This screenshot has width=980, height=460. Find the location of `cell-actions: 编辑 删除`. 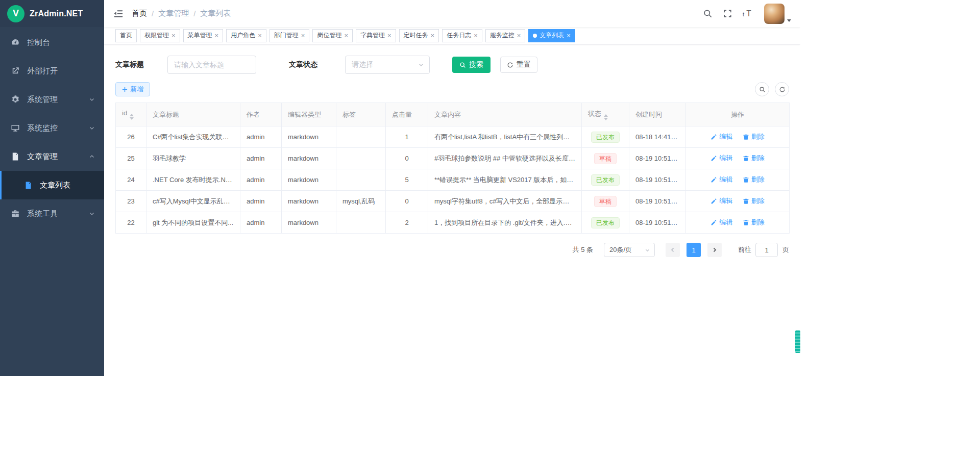

cell-actions: 编辑 删除 is located at coordinates (738, 180).